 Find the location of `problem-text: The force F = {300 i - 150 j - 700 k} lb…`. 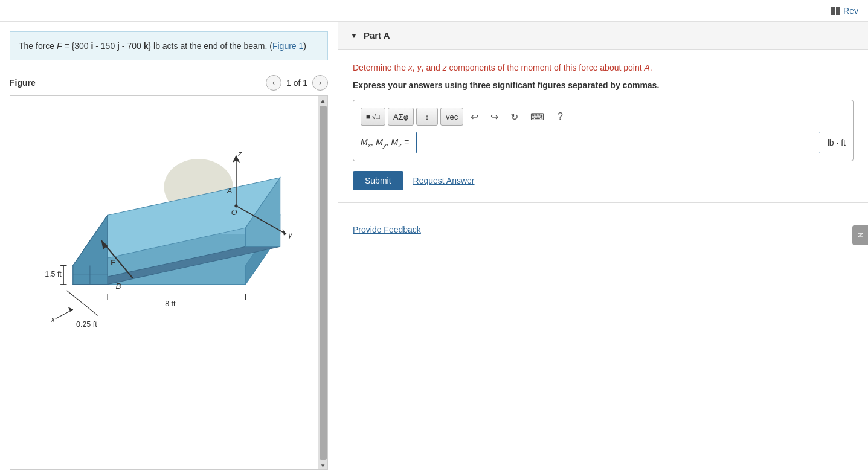

problem-text: The force F = {300 i - 150 j - 700 k} lb… is located at coordinates (162, 46).